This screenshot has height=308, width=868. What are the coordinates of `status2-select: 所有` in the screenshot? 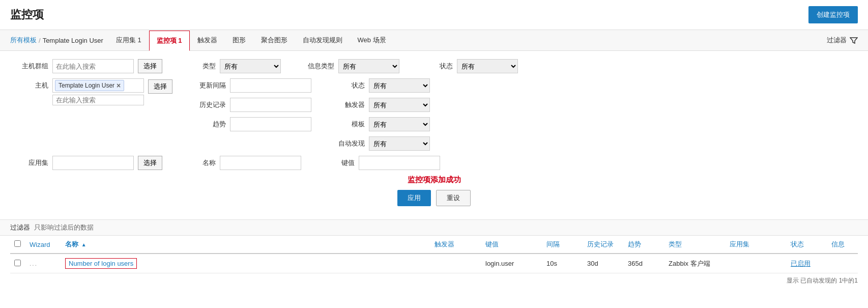 It's located at (399, 86).